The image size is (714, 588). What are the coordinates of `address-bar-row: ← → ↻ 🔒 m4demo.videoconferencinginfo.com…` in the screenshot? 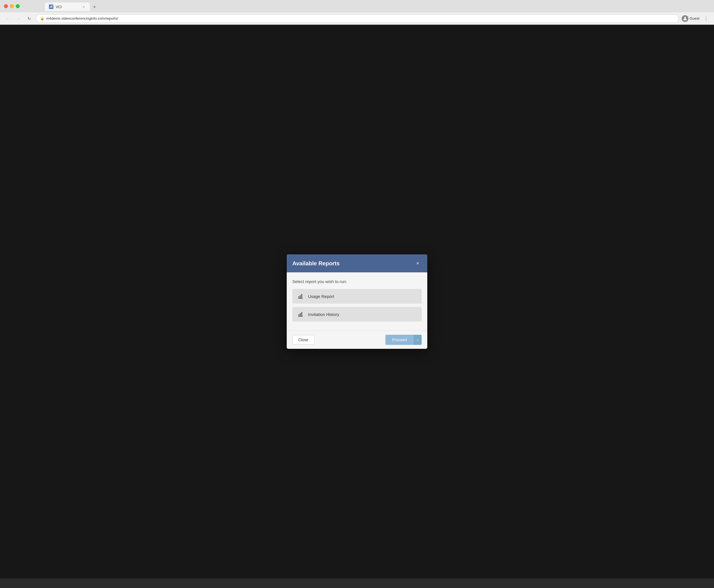 It's located at (357, 19).